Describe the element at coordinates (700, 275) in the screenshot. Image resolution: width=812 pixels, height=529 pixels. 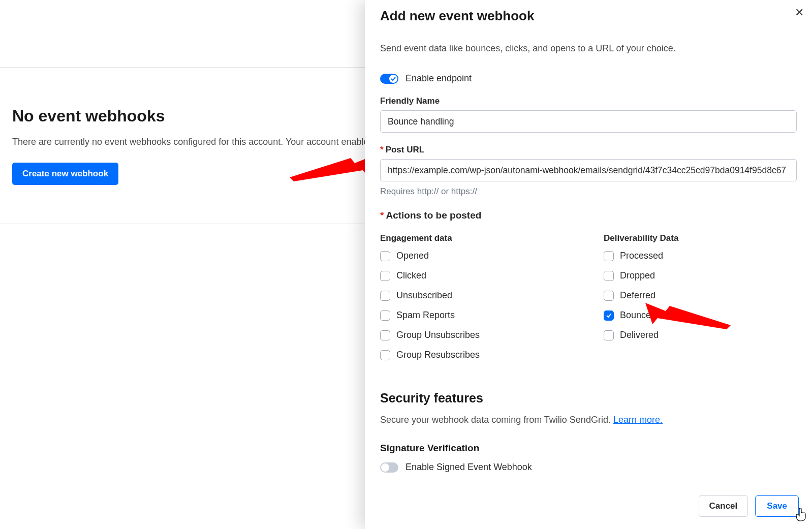
I see `checkbox-dropped: Dropped` at that location.